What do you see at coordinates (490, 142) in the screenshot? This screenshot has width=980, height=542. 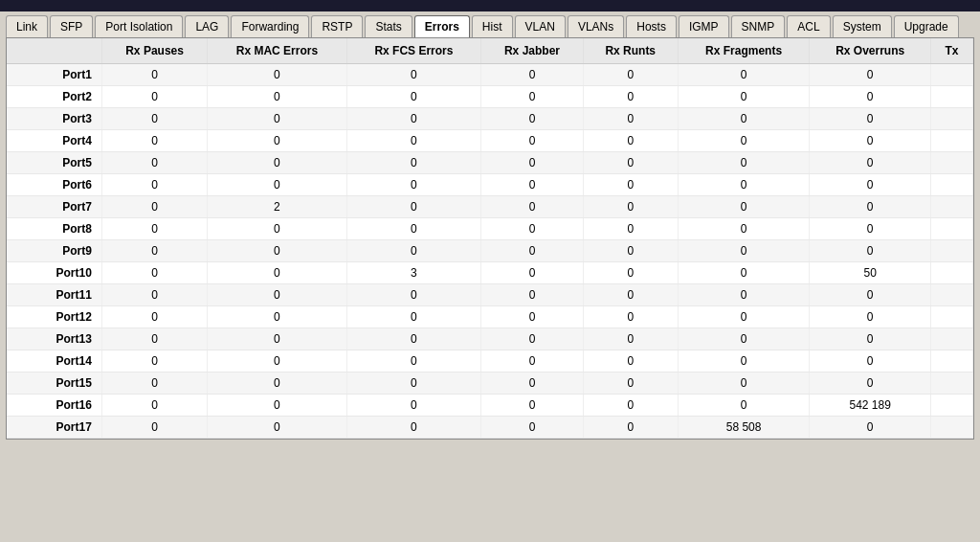 I see `table-row: Port40000000` at bounding box center [490, 142].